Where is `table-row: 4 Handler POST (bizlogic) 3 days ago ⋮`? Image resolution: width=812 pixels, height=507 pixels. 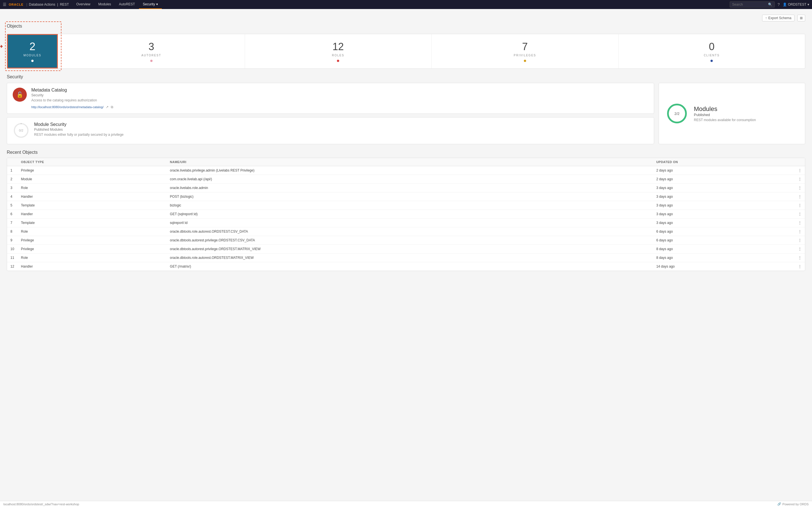
table-row: 4 Handler POST (bizlogic) 3 days ago ⋮ is located at coordinates (406, 197).